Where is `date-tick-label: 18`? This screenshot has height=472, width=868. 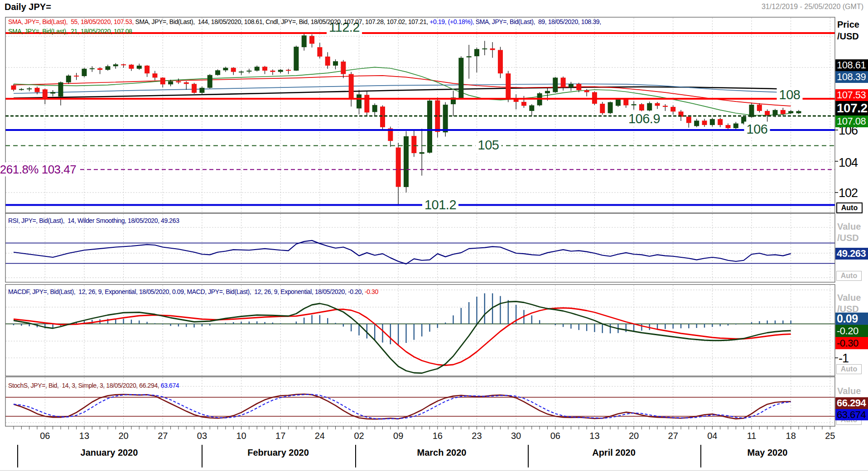
date-tick-label: 18 is located at coordinates (791, 436).